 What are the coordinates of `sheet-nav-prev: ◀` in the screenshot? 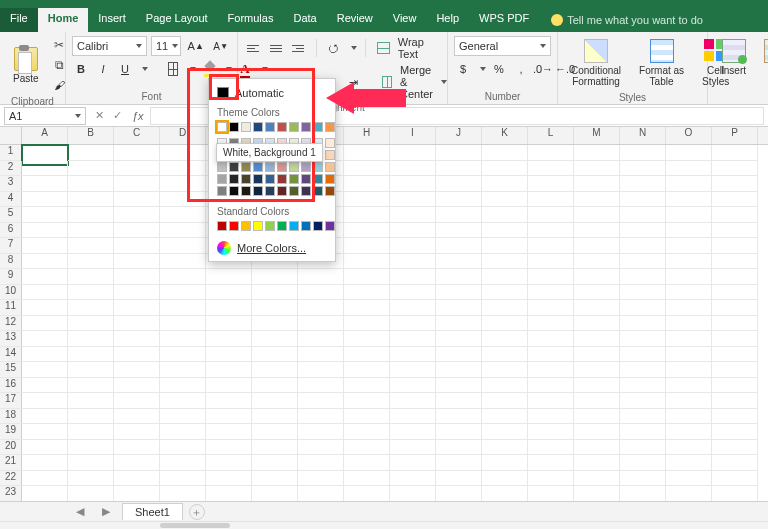 It's located at (80, 512).